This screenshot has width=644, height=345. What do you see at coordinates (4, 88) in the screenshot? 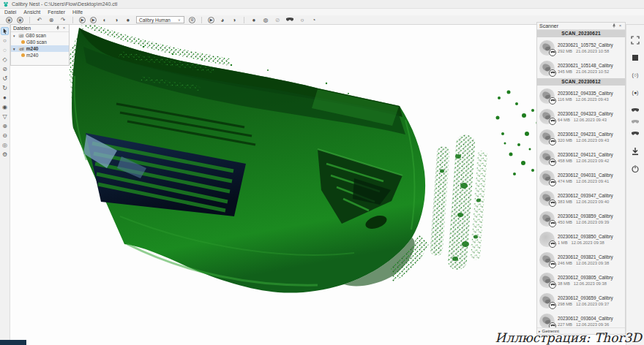
I see `rotate-right-icon: ↻` at bounding box center [4, 88].